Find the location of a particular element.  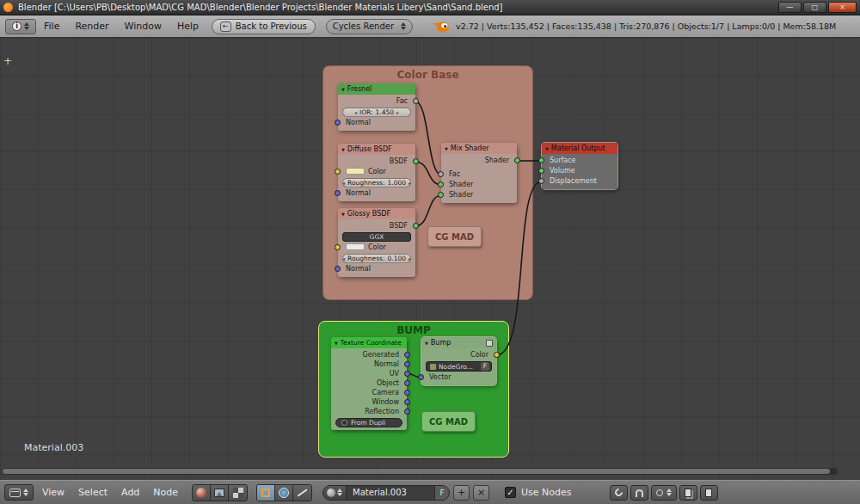

roughness-slider: ◂ Roughness: 1.000 ▸ is located at coordinates (377, 182).